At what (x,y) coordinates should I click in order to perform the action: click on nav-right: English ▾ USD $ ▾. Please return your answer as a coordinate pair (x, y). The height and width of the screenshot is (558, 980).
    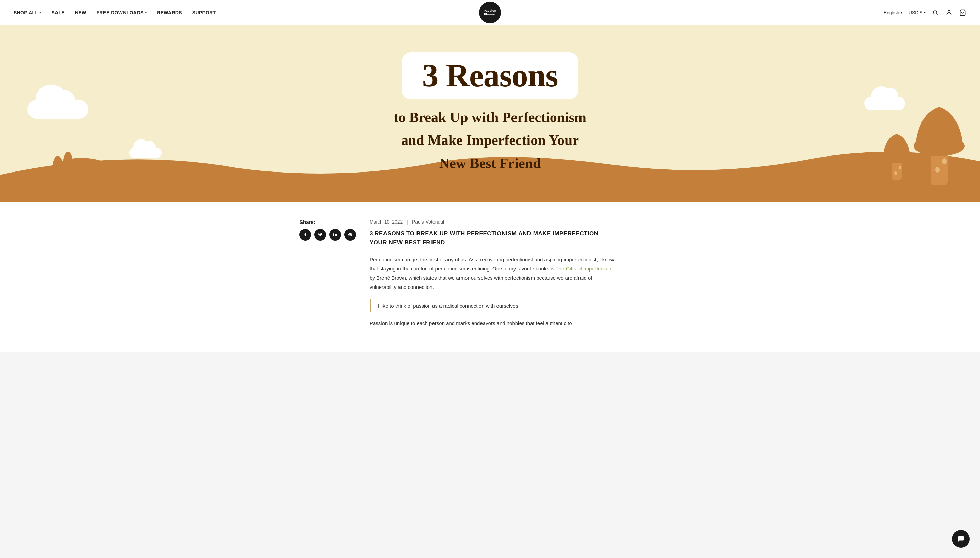
    Looking at the image, I should click on (925, 13).